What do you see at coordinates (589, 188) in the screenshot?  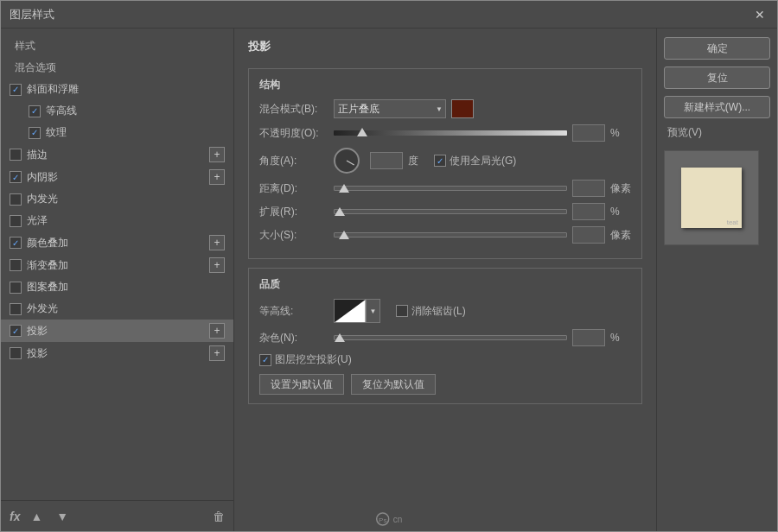 I see `distance-input: 3` at bounding box center [589, 188].